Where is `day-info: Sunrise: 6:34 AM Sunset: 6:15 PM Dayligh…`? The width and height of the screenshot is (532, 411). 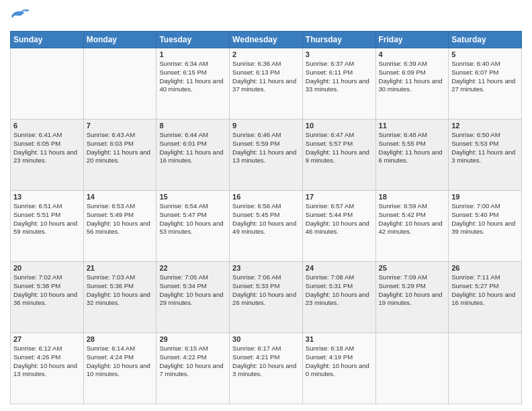 day-info: Sunrise: 6:34 AM Sunset: 6:15 PM Dayligh… is located at coordinates (193, 77).